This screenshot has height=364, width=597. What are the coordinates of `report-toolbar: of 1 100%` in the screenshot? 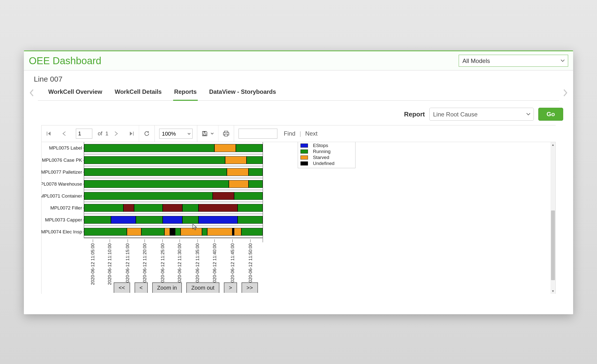 It's located at (298, 134).